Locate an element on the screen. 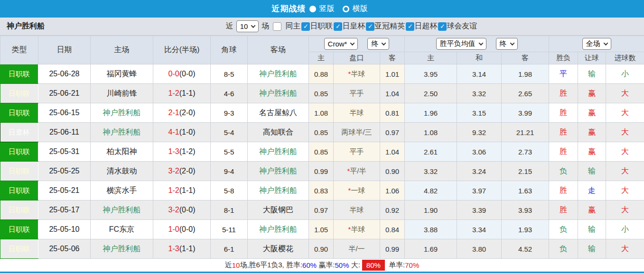 The width and height of the screenshot is (644, 273). cell-score: 0-0(0-0) is located at coordinates (182, 74).